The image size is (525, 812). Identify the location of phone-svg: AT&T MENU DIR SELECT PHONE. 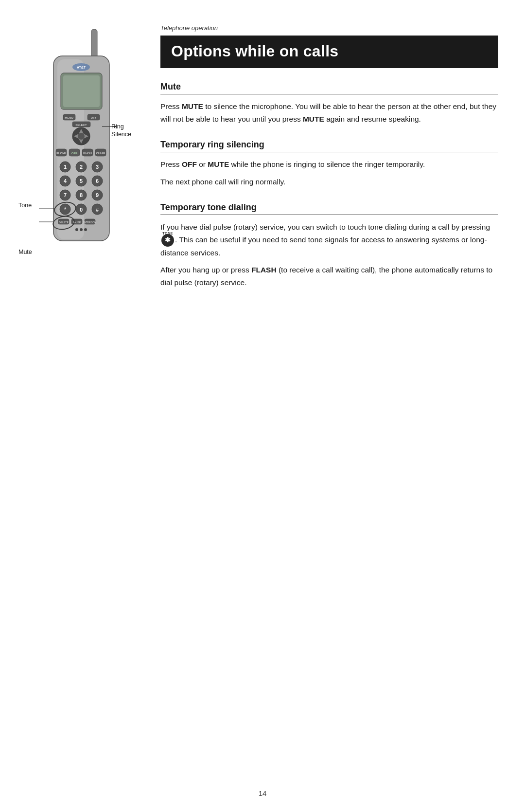
(82, 144).